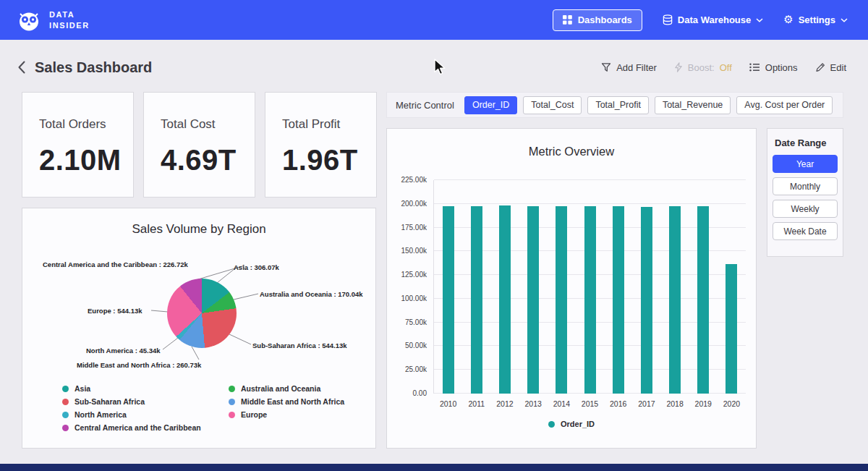  I want to click on legend-label: North America, so click(101, 415).